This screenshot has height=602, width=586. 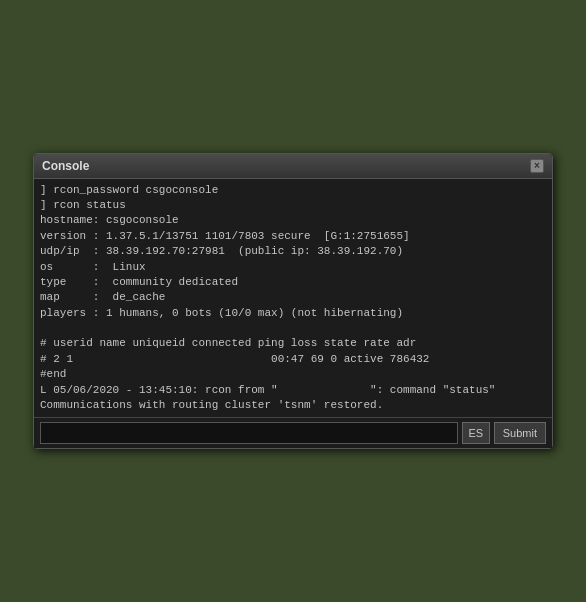 What do you see at coordinates (476, 433) in the screenshot?
I see `es-button: ES` at bounding box center [476, 433].